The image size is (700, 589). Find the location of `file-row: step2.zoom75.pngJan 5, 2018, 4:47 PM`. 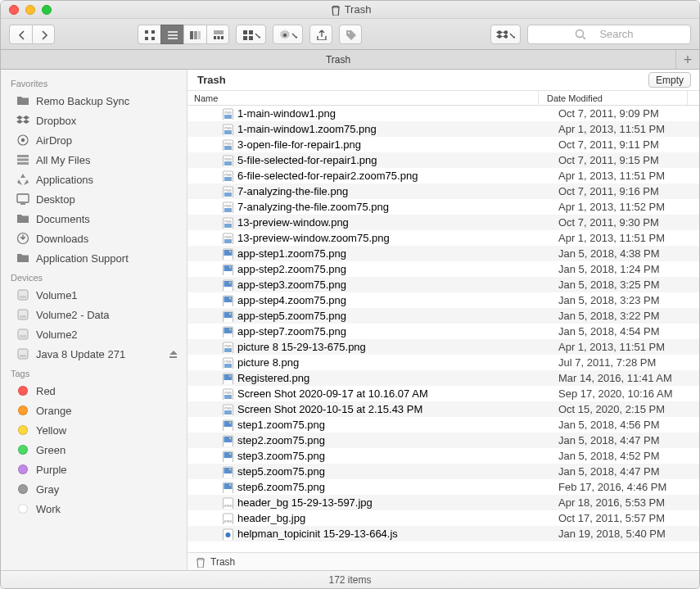

file-row: step2.zoom75.pngJan 5, 2018, 4:47 PM is located at coordinates (444, 441).